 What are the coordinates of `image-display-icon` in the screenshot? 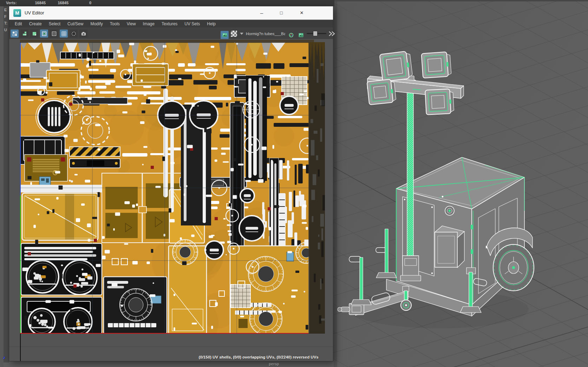 It's located at (225, 35).